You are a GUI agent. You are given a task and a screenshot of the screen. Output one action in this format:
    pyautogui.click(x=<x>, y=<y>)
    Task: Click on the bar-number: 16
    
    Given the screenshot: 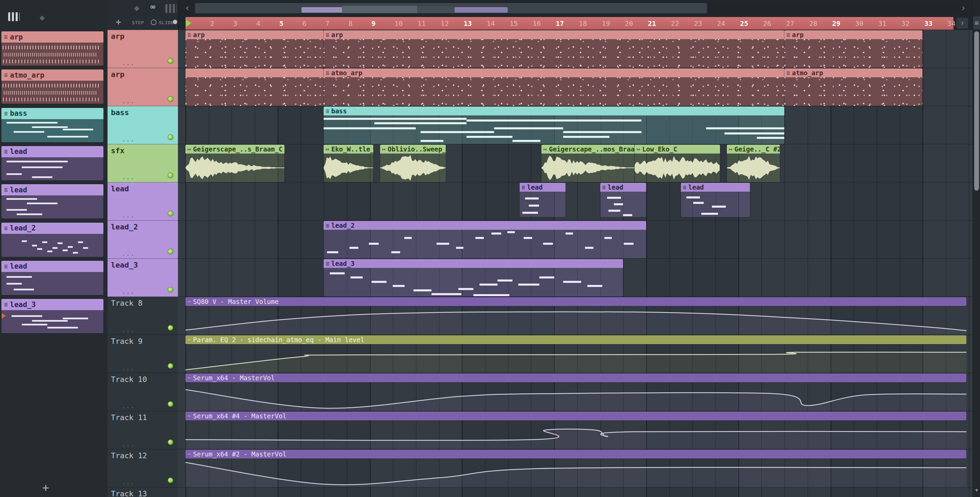 What is the action you would take?
    pyautogui.click(x=537, y=24)
    